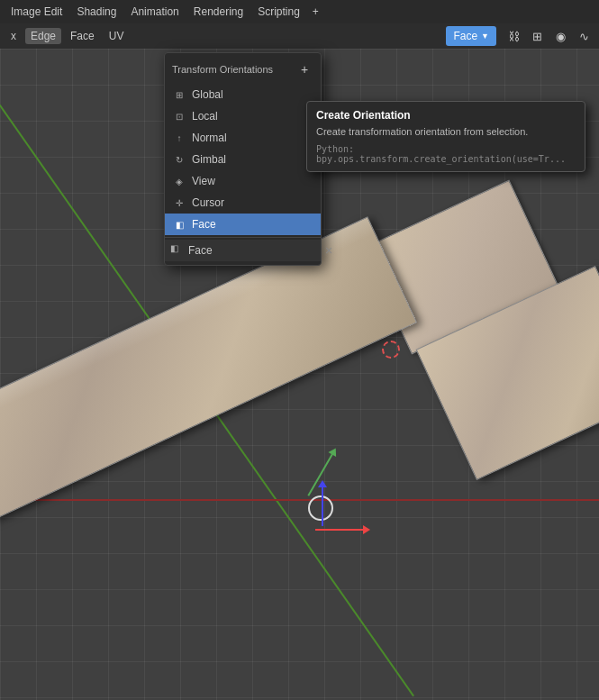 The width and height of the screenshot is (599, 700). Describe the element at coordinates (207, 95) in the screenshot. I see `orient-global-label: Global` at that location.